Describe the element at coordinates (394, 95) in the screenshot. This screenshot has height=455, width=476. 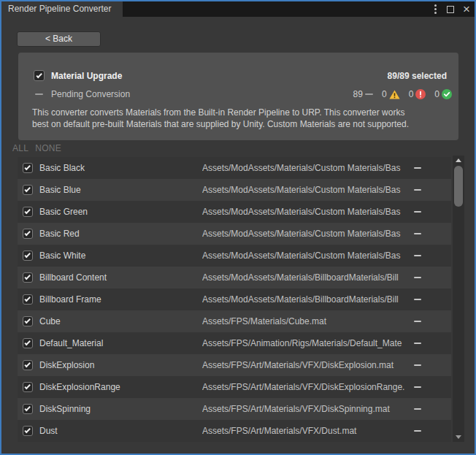
I see `warning-icon` at that location.